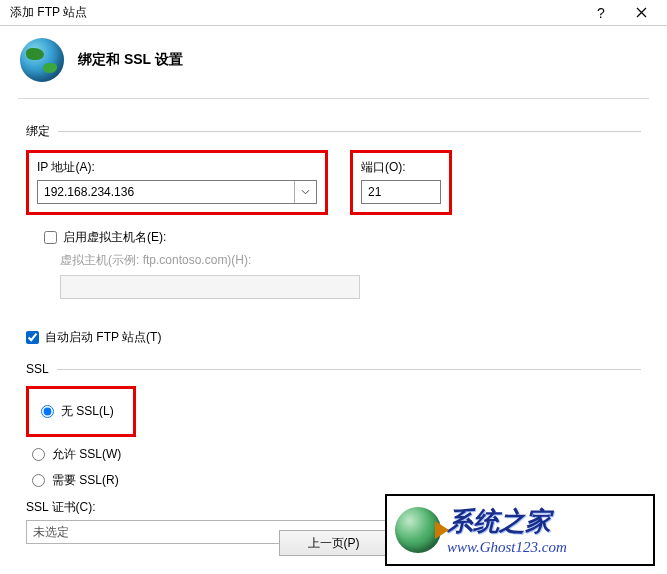 The width and height of the screenshot is (667, 574). Describe the element at coordinates (166, 192) in the screenshot. I see `ip-address-input` at that location.